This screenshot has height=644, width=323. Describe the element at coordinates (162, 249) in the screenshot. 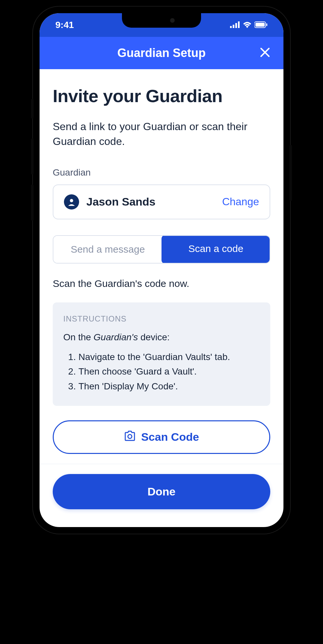

I see `segmented-control: Send a message Scan a code` at that location.